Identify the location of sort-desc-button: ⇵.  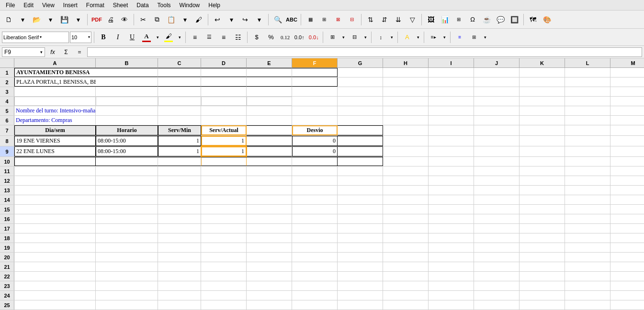
(384, 20).